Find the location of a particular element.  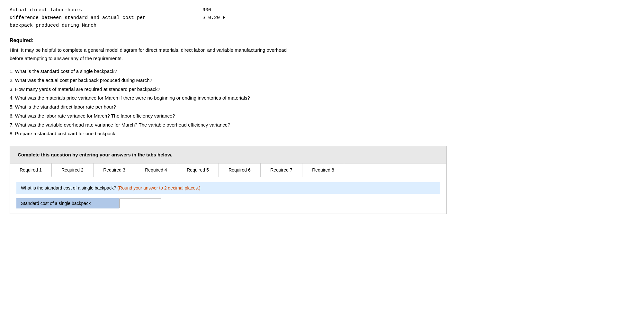

question-6: 6. What was the labor rate variance for … is located at coordinates (322, 116).